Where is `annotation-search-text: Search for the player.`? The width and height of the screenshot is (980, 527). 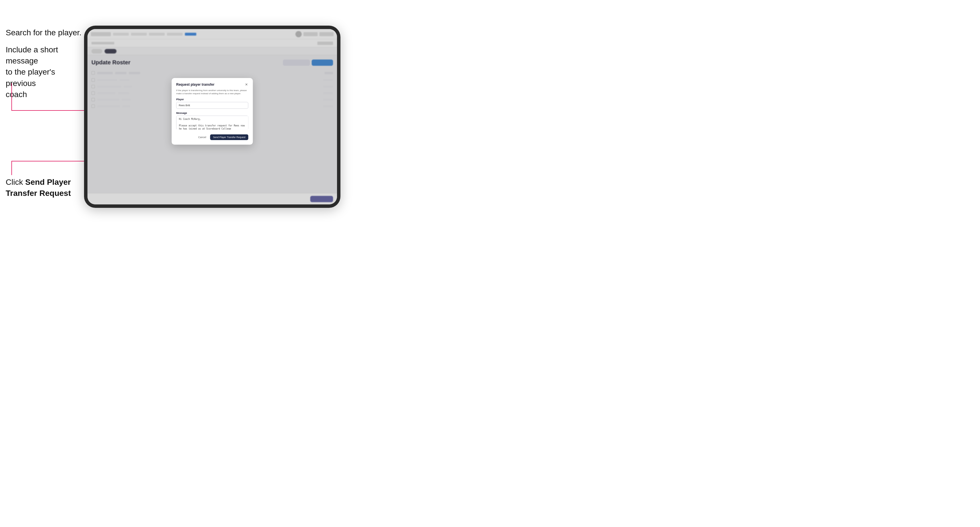 annotation-search-text: Search for the player. is located at coordinates (43, 33).